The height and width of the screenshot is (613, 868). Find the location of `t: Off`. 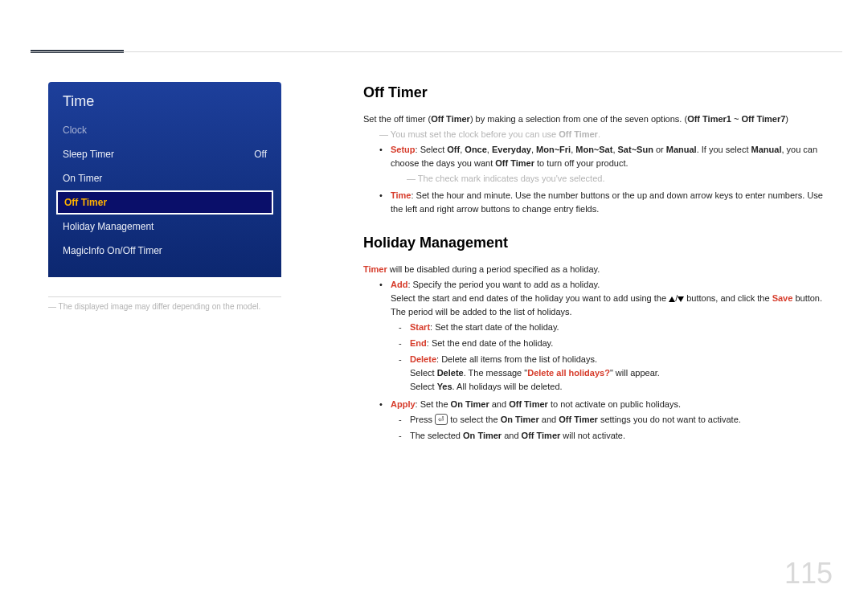

t: Off is located at coordinates (453, 149).